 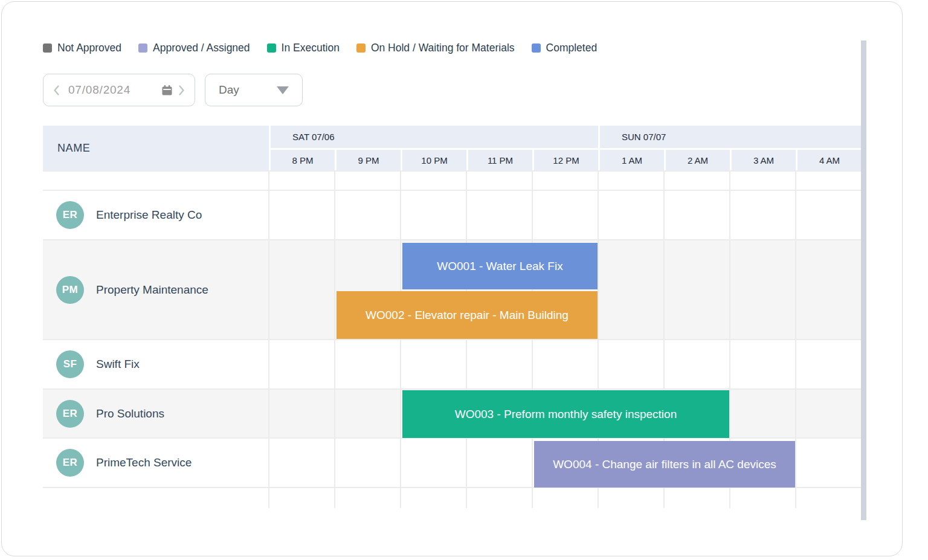 What do you see at coordinates (156, 413) in the screenshot?
I see `resource-name-cell: ERPro Solutions` at bounding box center [156, 413].